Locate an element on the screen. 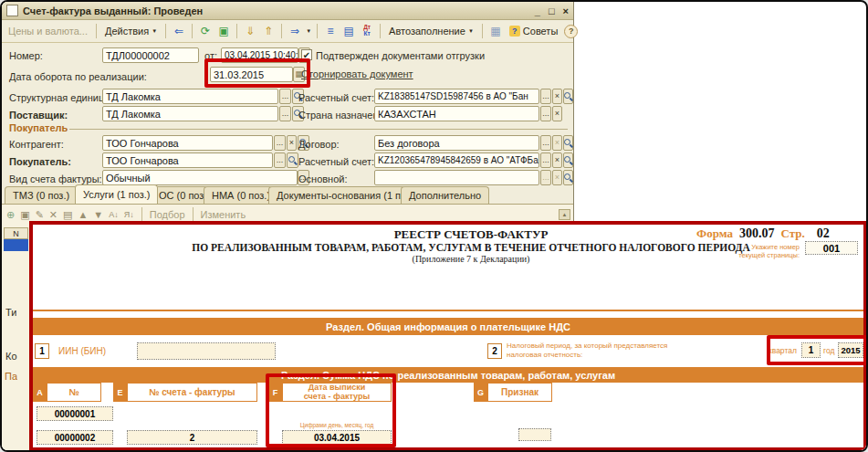 The image size is (868, 452). section1-band: Раздел. Общая информация о плательщике Н… is located at coordinates (448, 327).